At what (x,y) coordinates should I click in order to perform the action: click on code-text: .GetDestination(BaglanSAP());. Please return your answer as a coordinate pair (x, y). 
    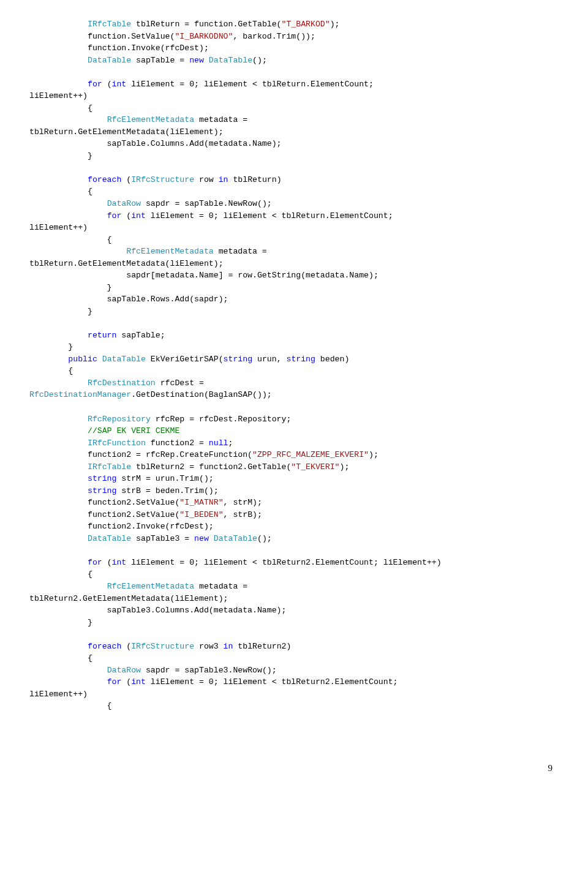
    Looking at the image, I should click on (202, 394).